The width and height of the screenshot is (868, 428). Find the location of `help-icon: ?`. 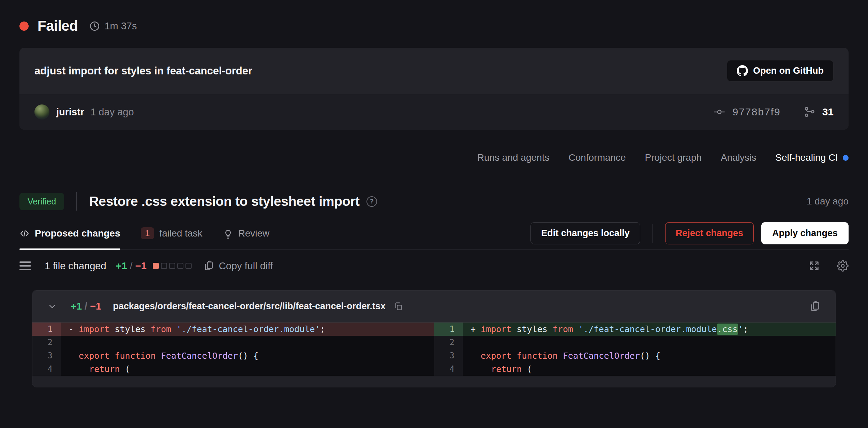

help-icon: ? is located at coordinates (372, 201).